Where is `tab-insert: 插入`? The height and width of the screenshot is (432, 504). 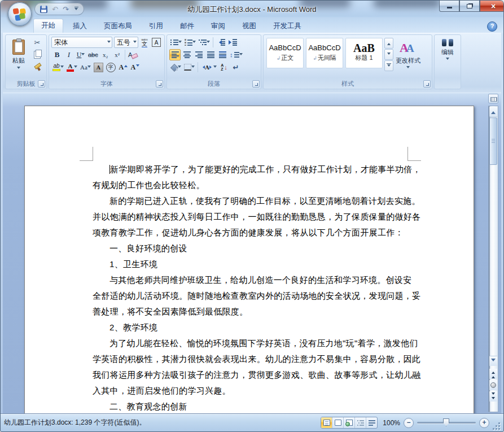 tab-insert: 插入 is located at coordinates (80, 26).